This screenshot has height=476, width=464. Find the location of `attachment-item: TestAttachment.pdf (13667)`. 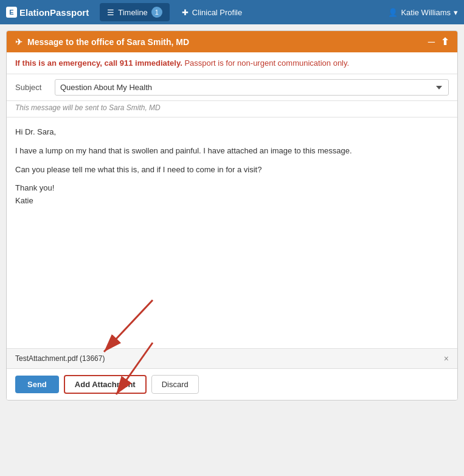

attachment-item: TestAttachment.pdf (13667) is located at coordinates (60, 359).